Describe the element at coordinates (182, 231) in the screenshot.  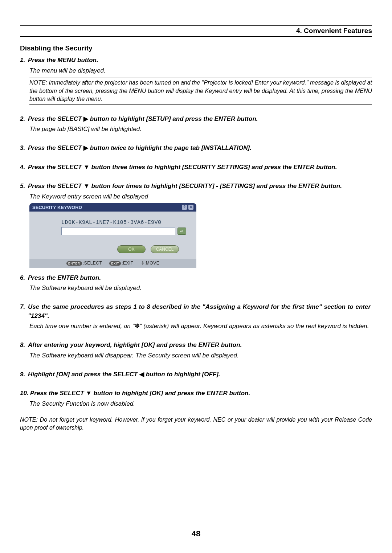
I see `enter-key-icon` at that location.